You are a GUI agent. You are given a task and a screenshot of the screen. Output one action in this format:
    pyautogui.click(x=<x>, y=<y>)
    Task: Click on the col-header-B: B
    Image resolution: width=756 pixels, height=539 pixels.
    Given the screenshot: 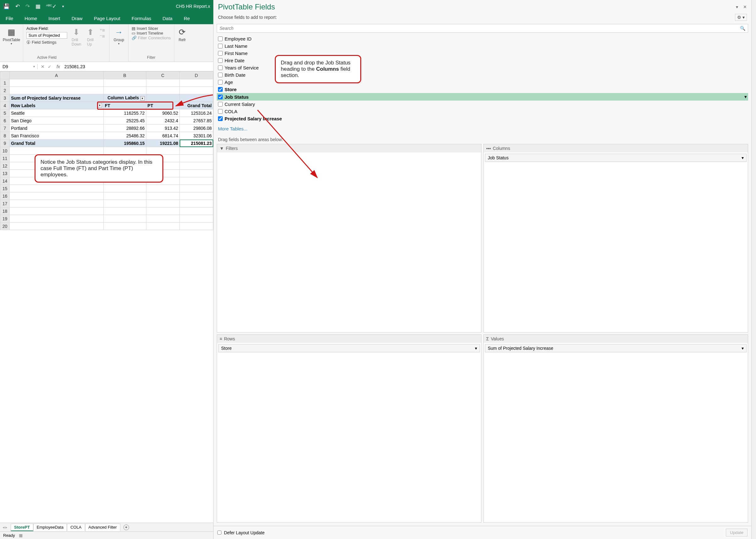 What is the action you would take?
    pyautogui.click(x=125, y=76)
    